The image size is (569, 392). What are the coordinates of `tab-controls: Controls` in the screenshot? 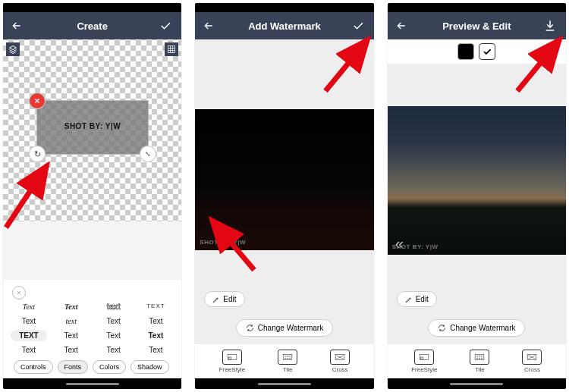 It's located at (33, 367).